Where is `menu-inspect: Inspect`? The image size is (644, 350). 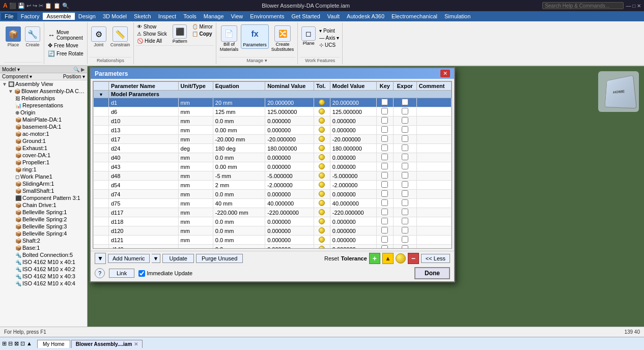 menu-inspect: Inspect is located at coordinates (167, 16).